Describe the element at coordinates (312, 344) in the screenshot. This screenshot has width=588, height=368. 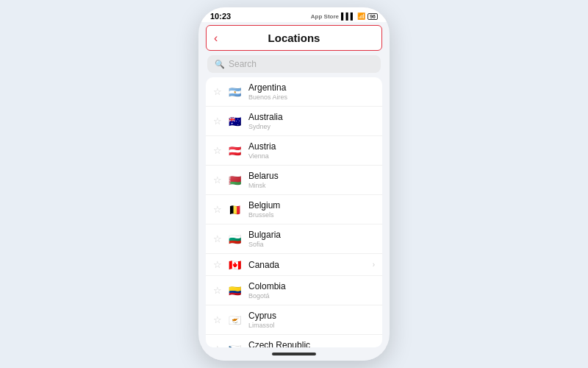
I see `country-name: Czech Republic` at that location.